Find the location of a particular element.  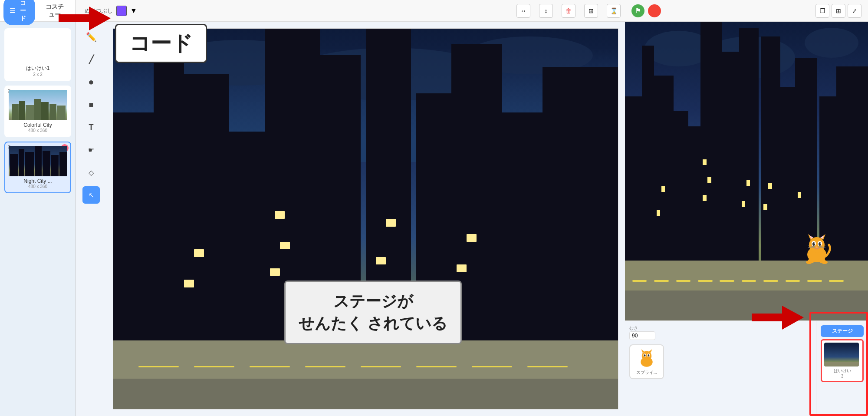

backdrop-size-3: 480 x 360 is located at coordinates (38, 187).